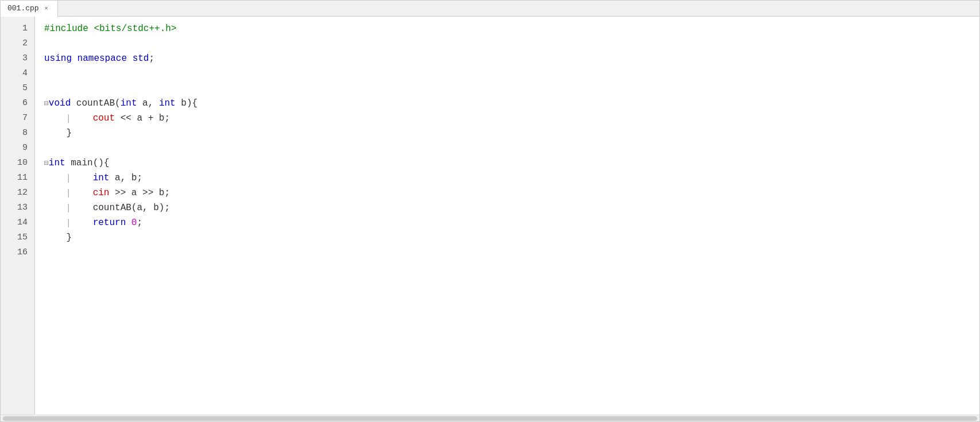  I want to click on tab-filename: 001.cpp, so click(23, 8).